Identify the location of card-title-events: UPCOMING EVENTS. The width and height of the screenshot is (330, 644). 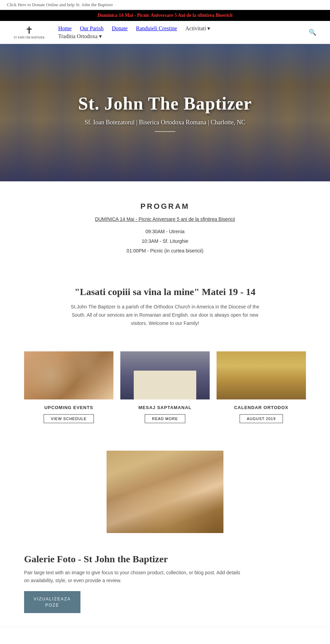
(69, 407).